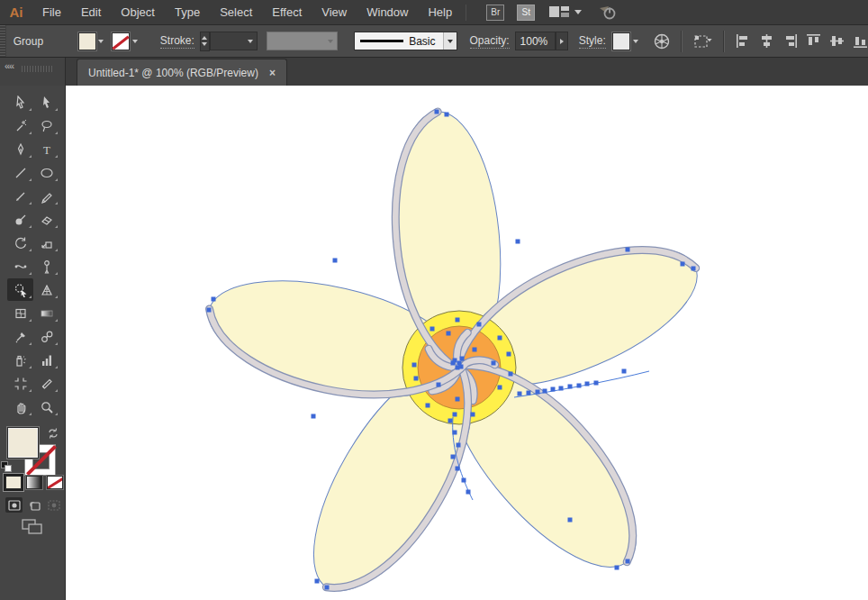  Describe the element at coordinates (814, 41) in the screenshot. I see `align-top-icon` at that location.